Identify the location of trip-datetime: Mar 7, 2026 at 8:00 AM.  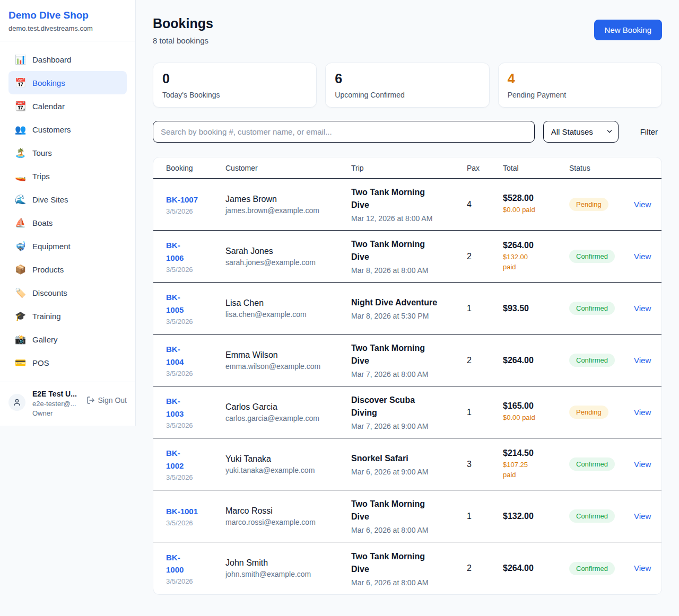
(409, 374).